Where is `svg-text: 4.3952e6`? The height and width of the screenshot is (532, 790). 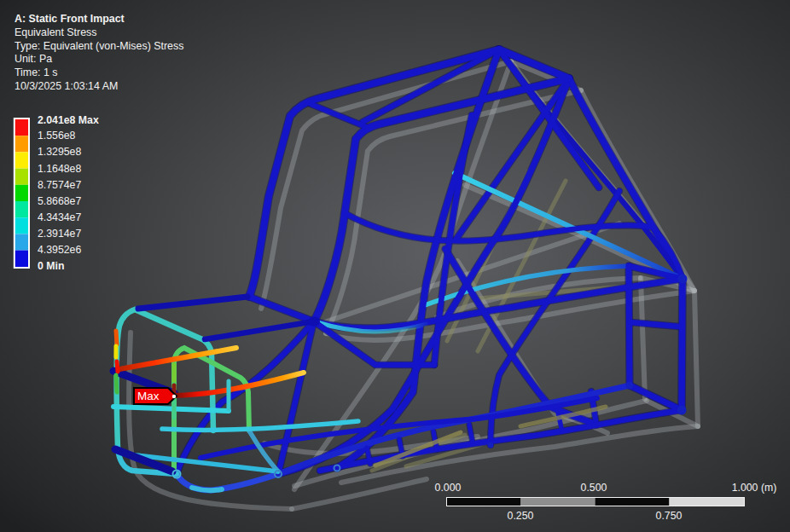 svg-text: 4.3952e6 is located at coordinates (60, 250).